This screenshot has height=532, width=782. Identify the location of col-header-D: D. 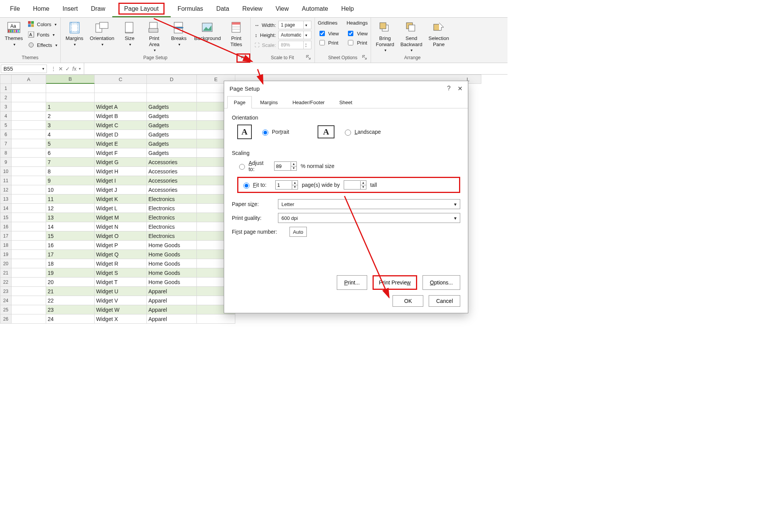
(172, 79).